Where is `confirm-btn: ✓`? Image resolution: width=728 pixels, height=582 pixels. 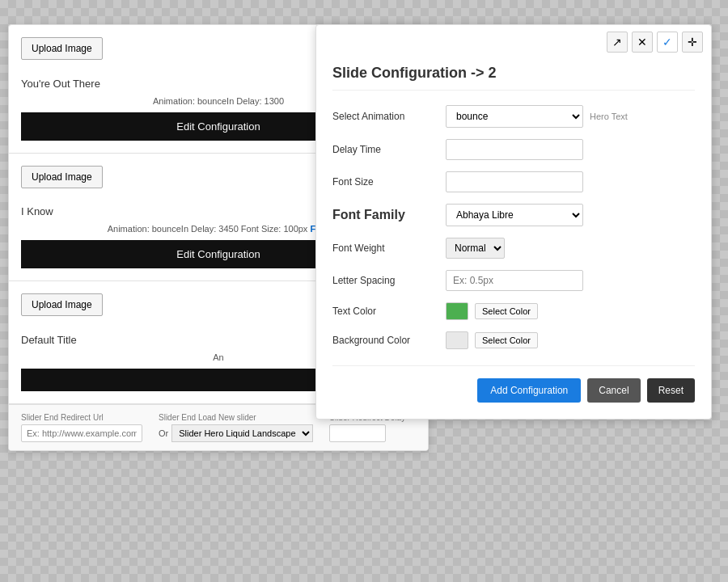
confirm-btn: ✓ is located at coordinates (667, 42).